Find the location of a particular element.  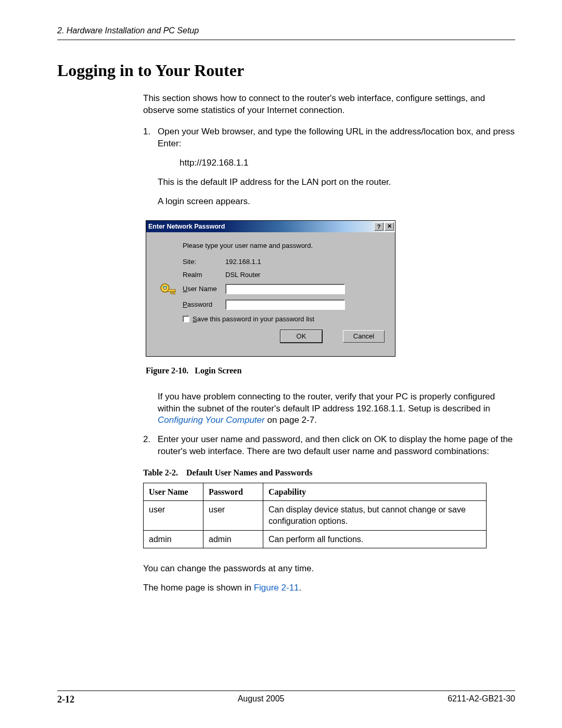

running-header: 2. Hardware Installation and PC Setup is located at coordinates (286, 31).